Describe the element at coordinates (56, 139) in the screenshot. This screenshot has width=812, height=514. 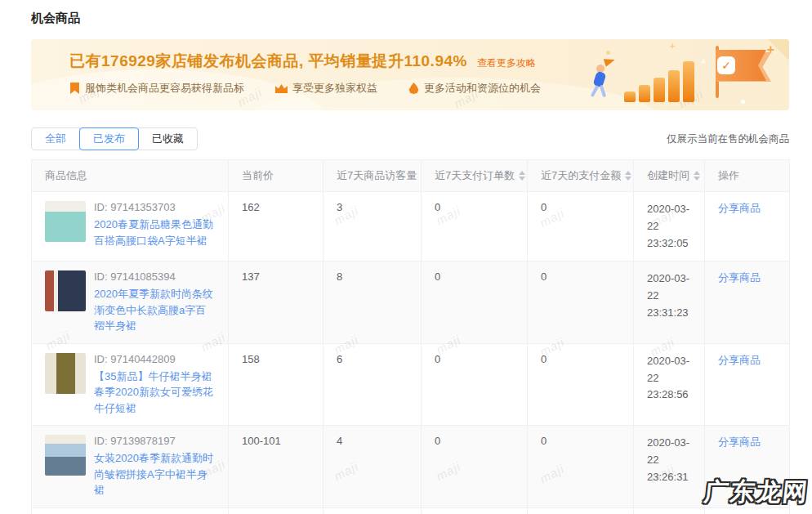
I see `tab-all: 全部` at that location.